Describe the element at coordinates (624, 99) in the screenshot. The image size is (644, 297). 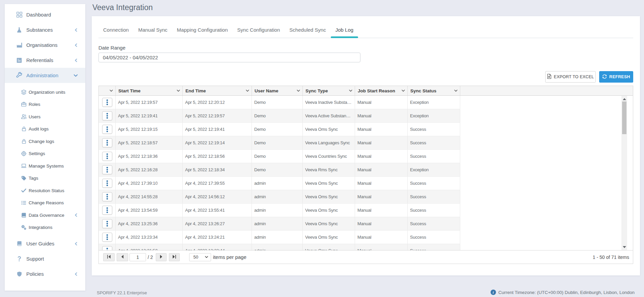
I see `scroll-up-arrow` at that location.